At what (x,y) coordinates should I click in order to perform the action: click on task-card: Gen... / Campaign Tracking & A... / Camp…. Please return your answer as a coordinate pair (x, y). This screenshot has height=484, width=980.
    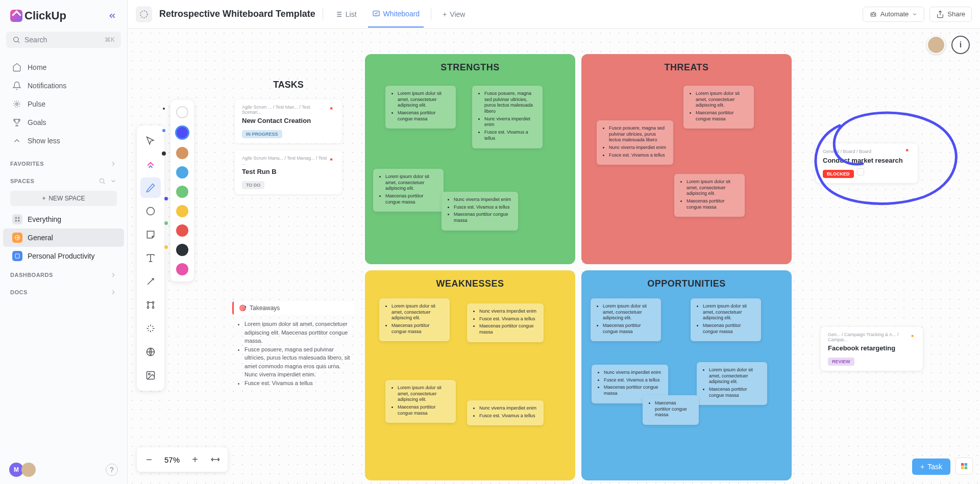
    Looking at the image, I should click on (872, 349).